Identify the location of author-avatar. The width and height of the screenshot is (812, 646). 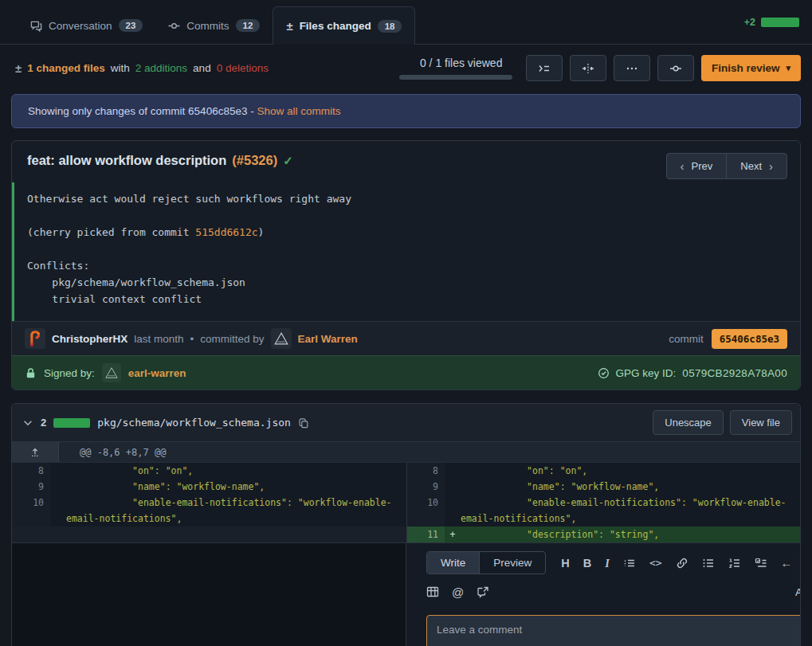
(35, 339).